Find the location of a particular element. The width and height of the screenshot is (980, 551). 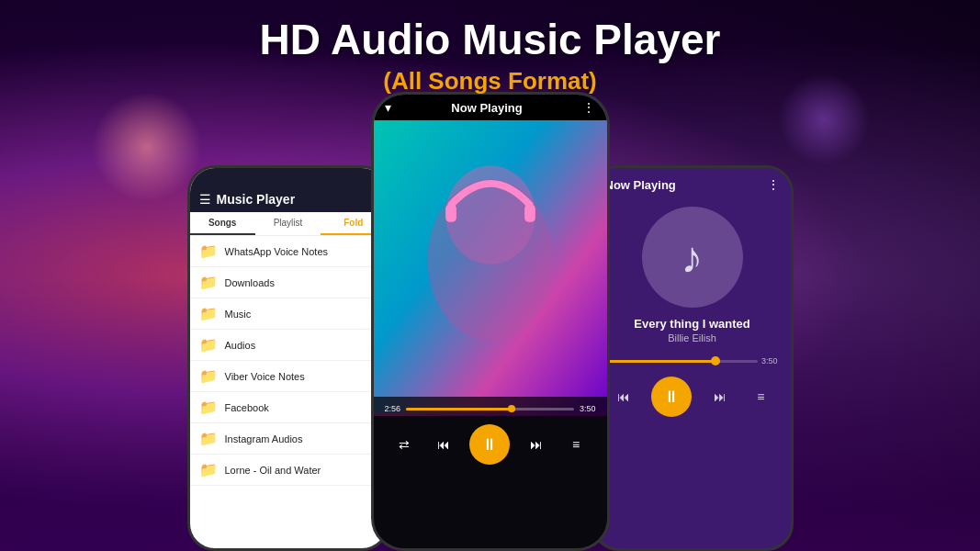

folder-list: 📁 WhatsApp Voice Notes 📁 Downloads 📁 Mus… is located at coordinates (288, 361).